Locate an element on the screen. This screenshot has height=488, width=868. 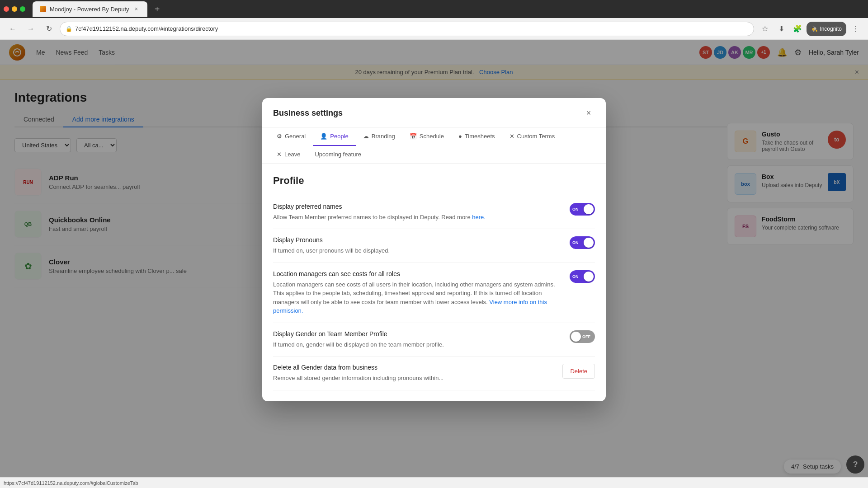
modal-tab-branding: ☁ Branding is located at coordinates (379, 136).